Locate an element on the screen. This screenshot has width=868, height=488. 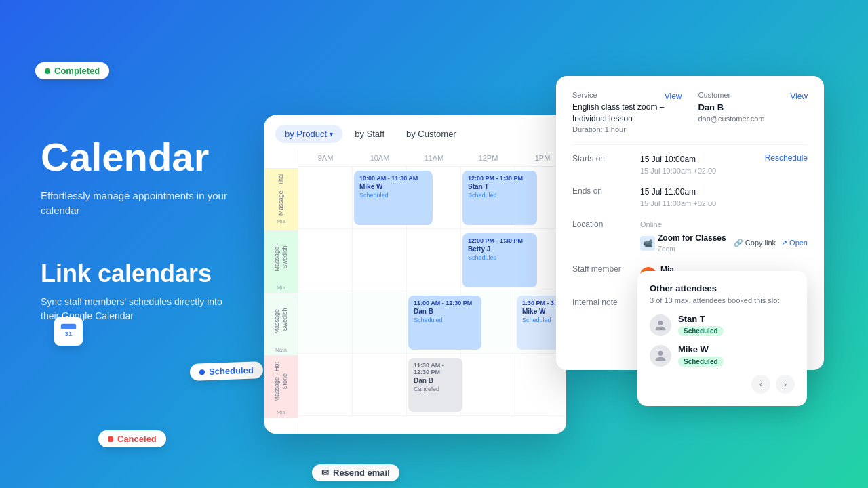
link-title: Link calendars is located at coordinates (136, 274).